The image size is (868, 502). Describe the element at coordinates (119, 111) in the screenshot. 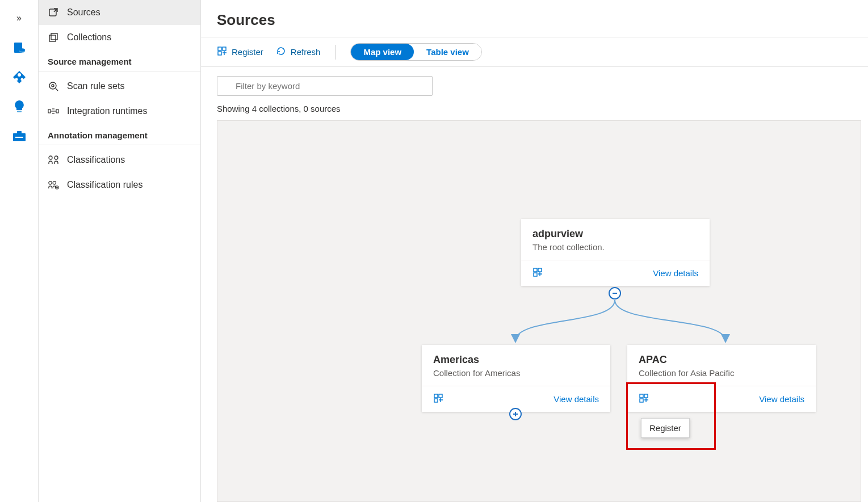

I see `sidebar-item-integration-runtimes: Integration runtimes` at that location.